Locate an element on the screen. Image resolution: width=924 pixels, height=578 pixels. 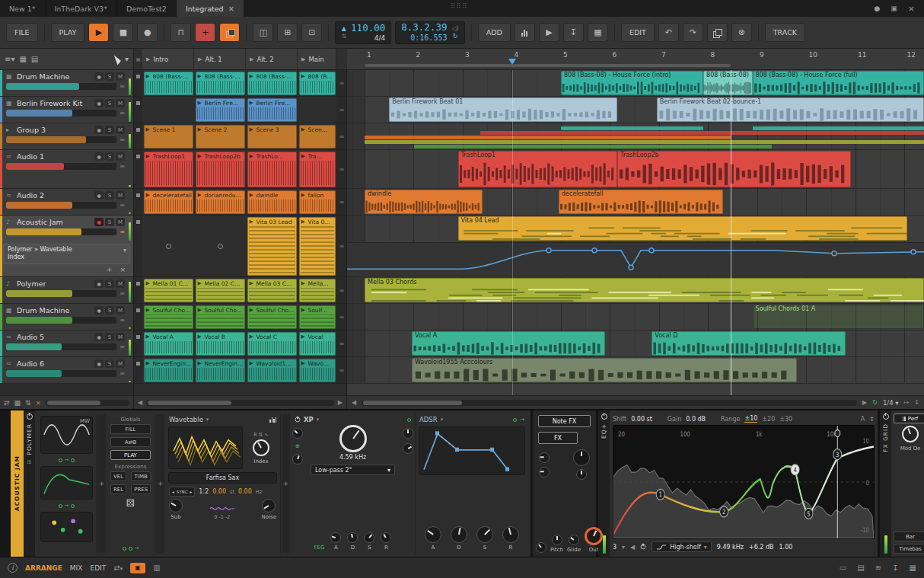
pres-expression-button: PRES is located at coordinates (141, 489).